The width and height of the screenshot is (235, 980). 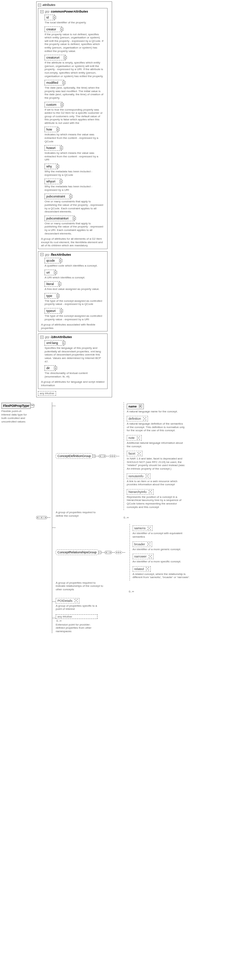 What do you see at coordinates (53, 311) in the screenshot?
I see `attribute-name: typeuri+` at bounding box center [53, 311].